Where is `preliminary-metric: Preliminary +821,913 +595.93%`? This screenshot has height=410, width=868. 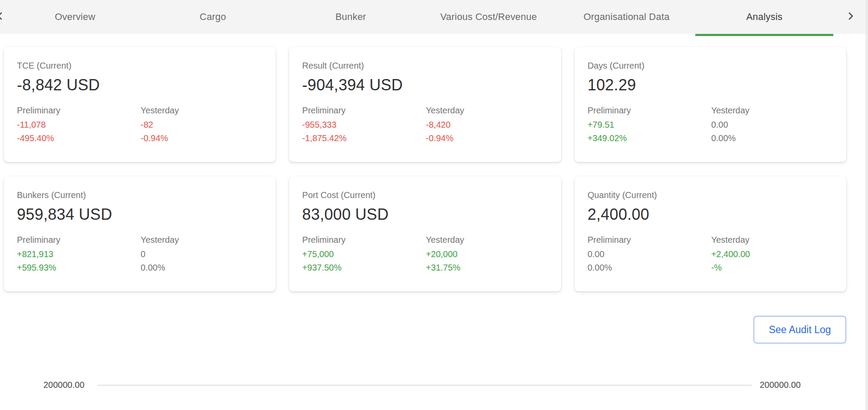 preliminary-metric: Preliminary +821,913 +595.93% is located at coordinates (79, 255).